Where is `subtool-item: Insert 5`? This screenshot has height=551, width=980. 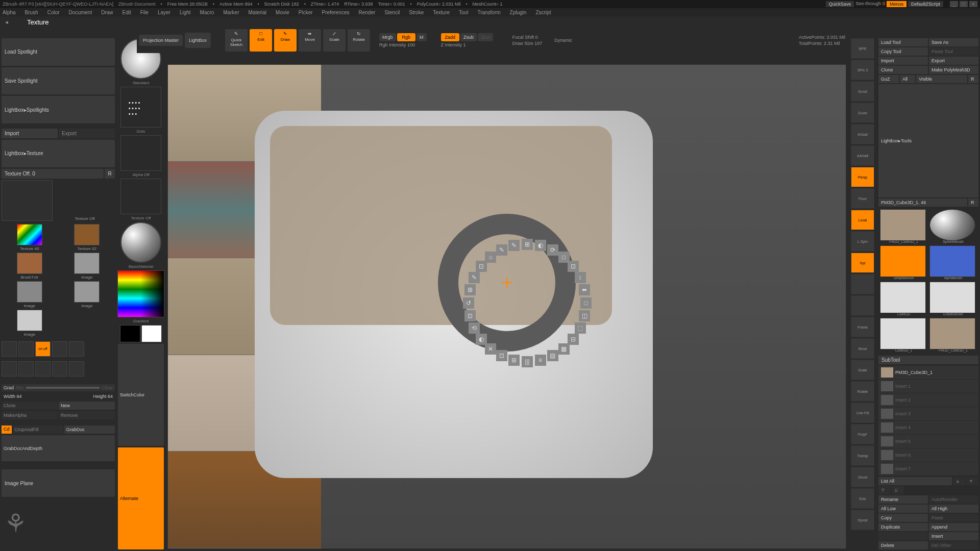
subtool-item: Insert 5 is located at coordinates (928, 441).